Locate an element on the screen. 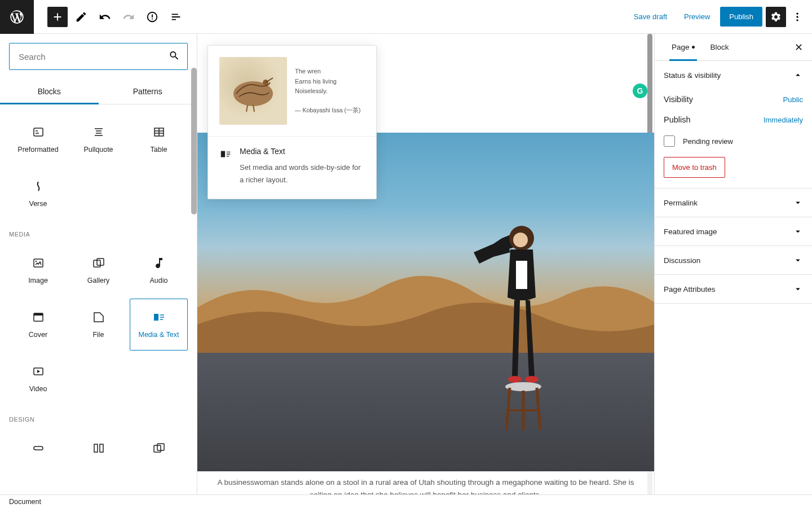  tab-label: Page is located at coordinates (681, 47).